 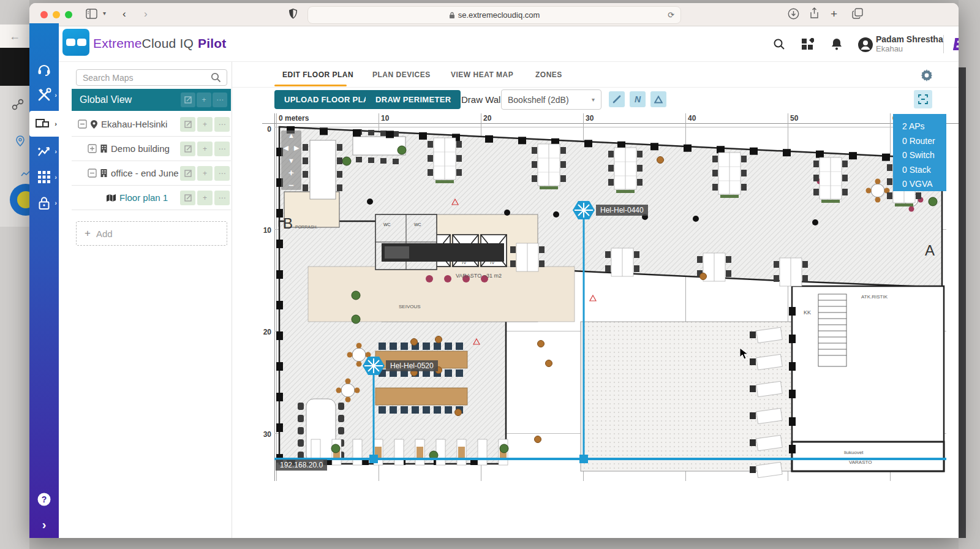 What do you see at coordinates (104, 173) in the screenshot?
I see `building-icon` at bounding box center [104, 173].